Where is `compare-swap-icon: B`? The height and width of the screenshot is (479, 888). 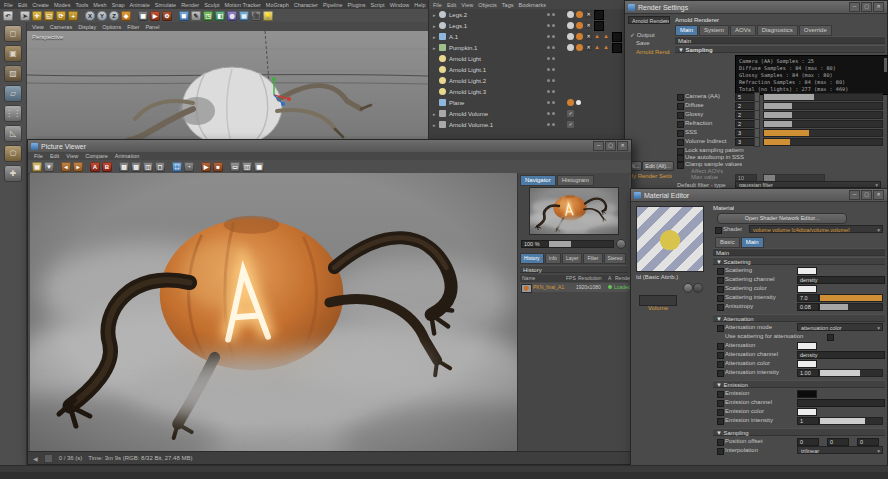 compare-swap-icon: B is located at coordinates (107, 167).